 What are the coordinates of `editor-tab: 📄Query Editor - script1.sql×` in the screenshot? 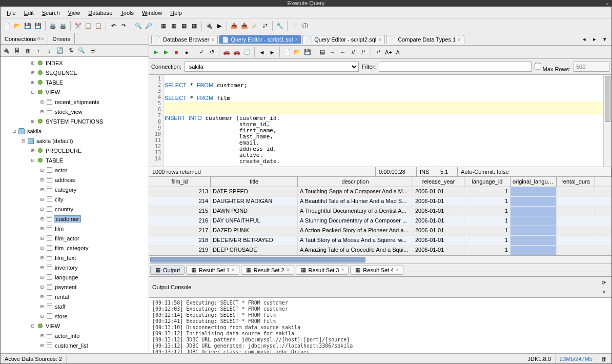 It's located at (260, 39).